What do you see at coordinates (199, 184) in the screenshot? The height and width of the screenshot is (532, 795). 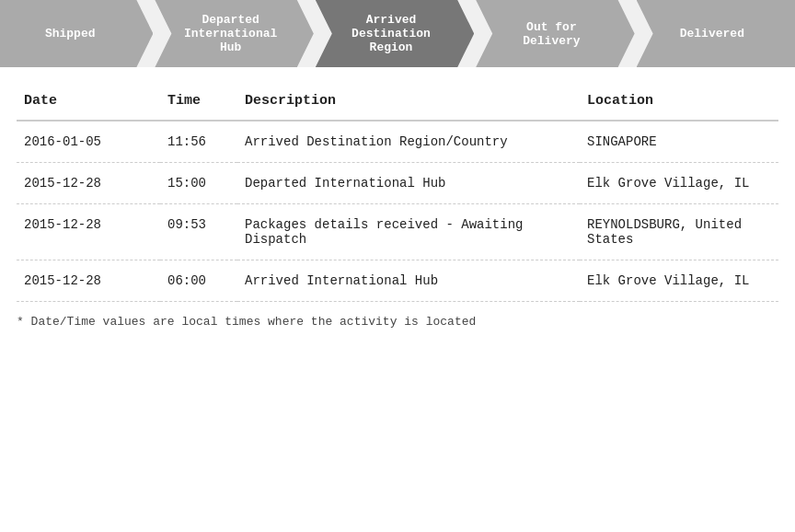 I see `cell-time: 15:00` at bounding box center [199, 184].